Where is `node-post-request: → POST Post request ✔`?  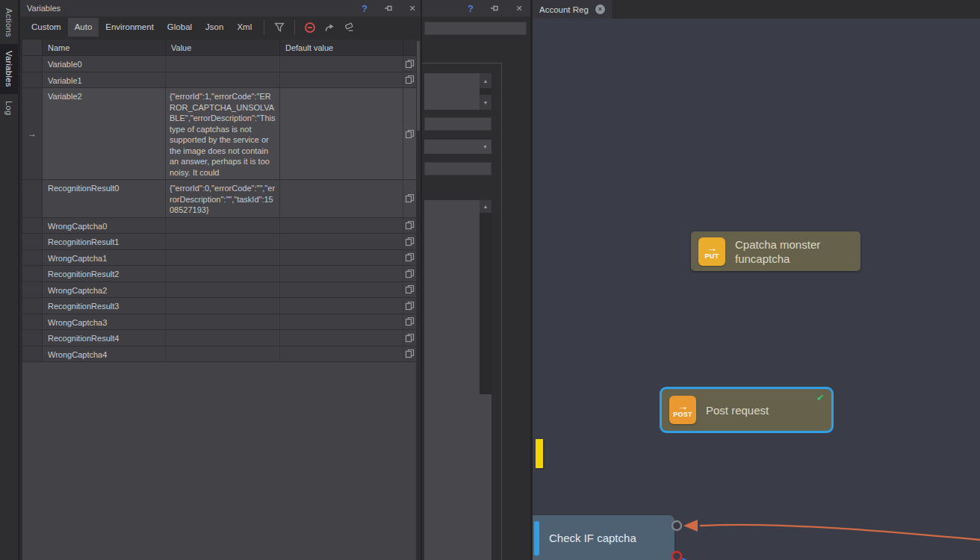
node-post-request: → POST Post request ✔ is located at coordinates (747, 410).